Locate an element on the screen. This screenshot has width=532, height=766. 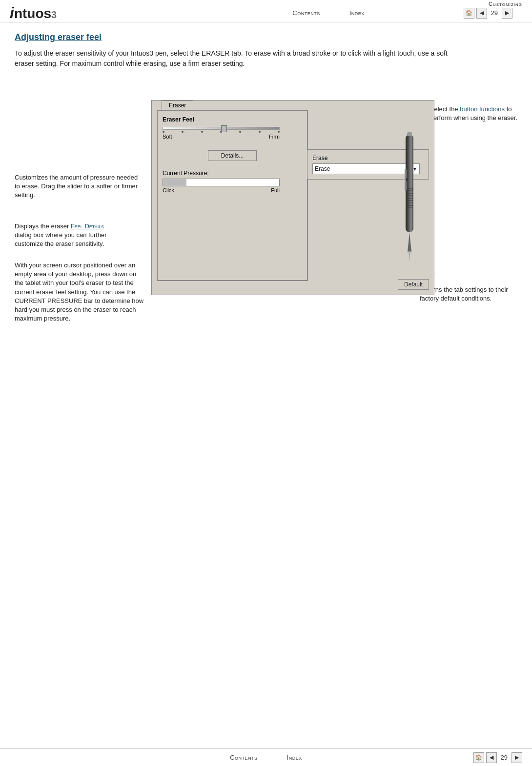
button-functions-link: button functions is located at coordinates (482, 109).